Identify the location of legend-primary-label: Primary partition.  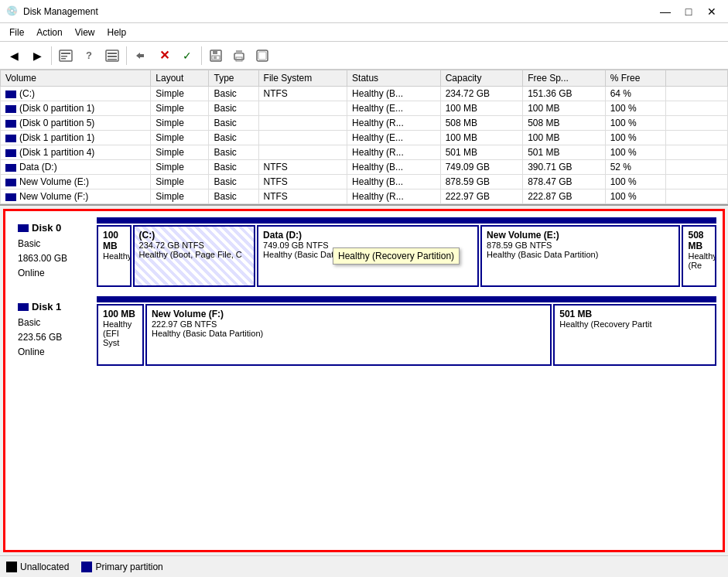
(128, 567).